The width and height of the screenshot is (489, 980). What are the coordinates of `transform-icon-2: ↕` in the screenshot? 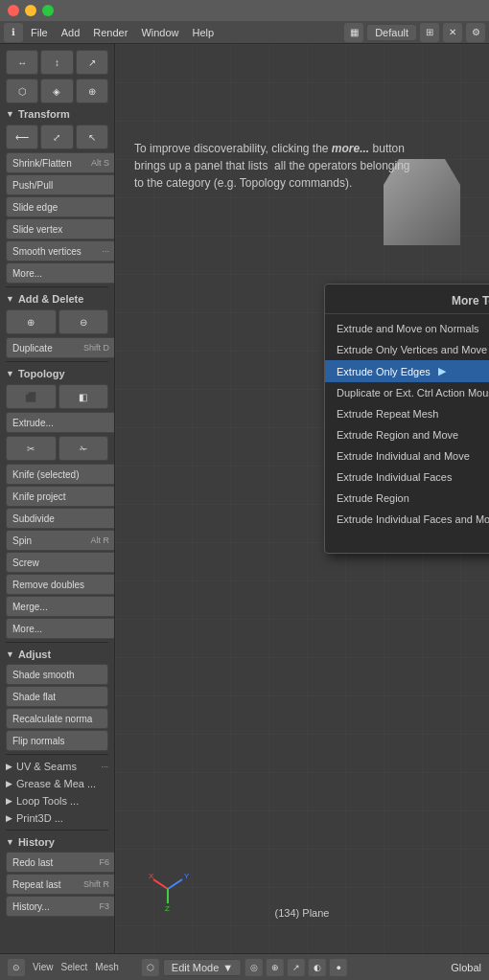 It's located at (57, 62).